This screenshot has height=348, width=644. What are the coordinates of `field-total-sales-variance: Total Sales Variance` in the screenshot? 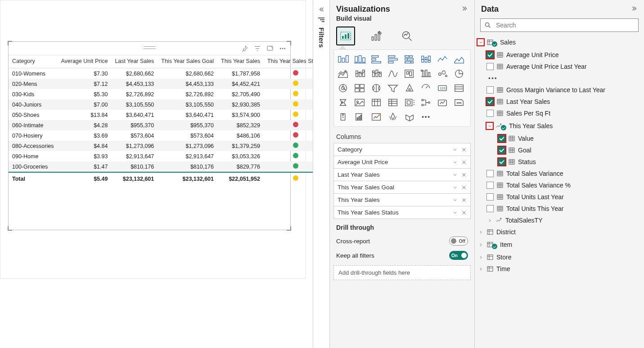 It's located at (558, 174).